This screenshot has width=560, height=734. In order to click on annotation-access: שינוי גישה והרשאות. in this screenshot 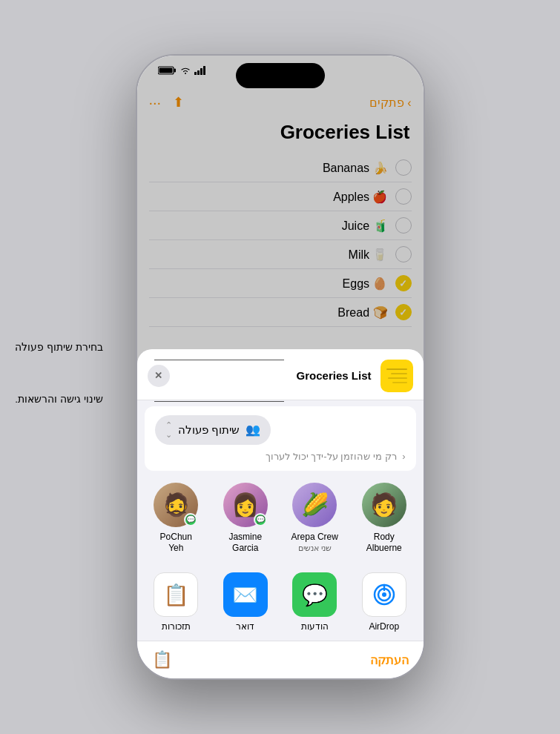, I will do `click(59, 399)`.